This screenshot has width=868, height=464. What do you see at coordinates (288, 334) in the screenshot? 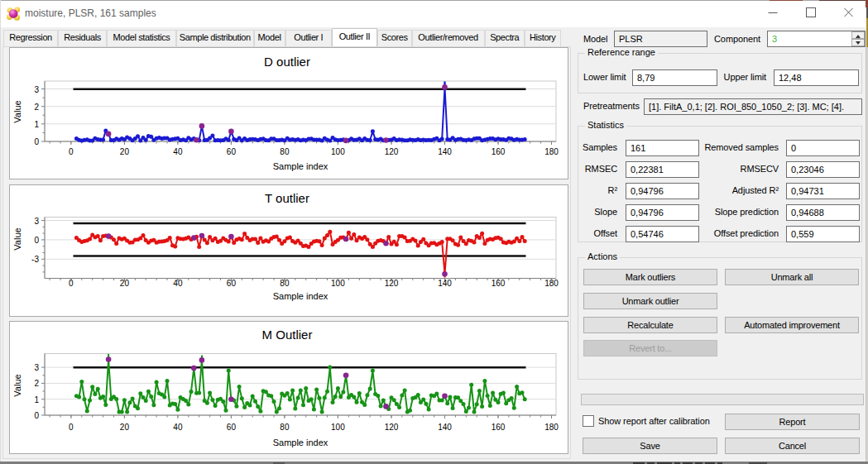
I see `svg-text: M Outlier` at bounding box center [288, 334].